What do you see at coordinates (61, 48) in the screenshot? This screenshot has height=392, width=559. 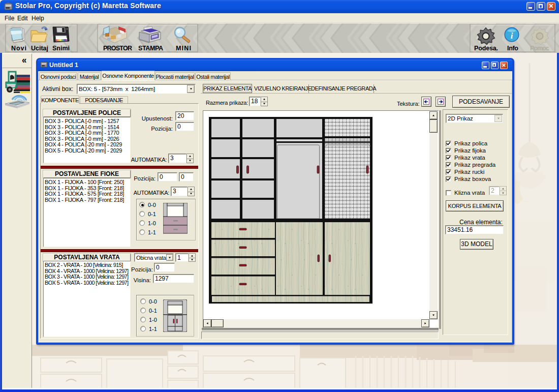 I see `svg-text: Snimi` at bounding box center [61, 48].